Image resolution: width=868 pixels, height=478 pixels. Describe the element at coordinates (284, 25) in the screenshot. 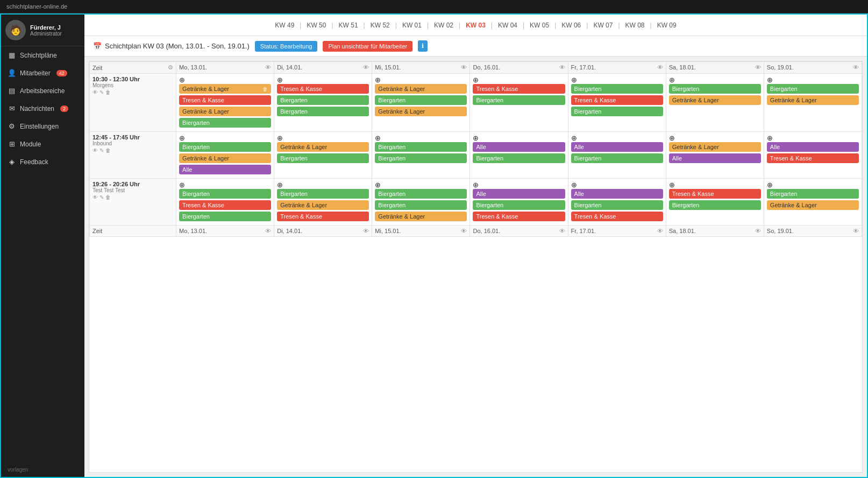

I see `week-kw49: KW 49` at that location.